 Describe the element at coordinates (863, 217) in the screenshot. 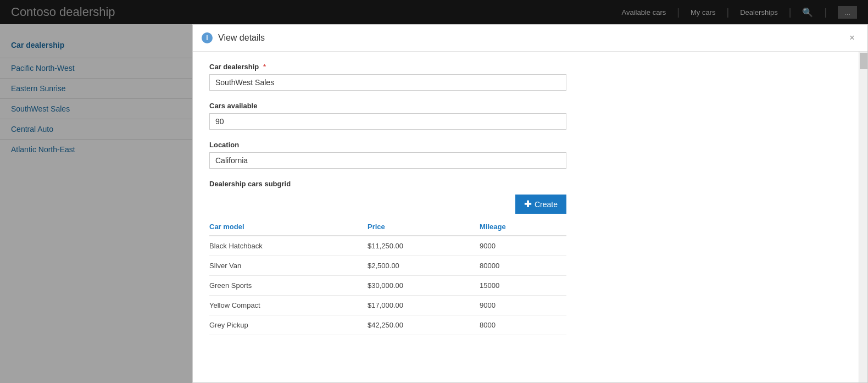

I see `modal-scrollbar` at that location.